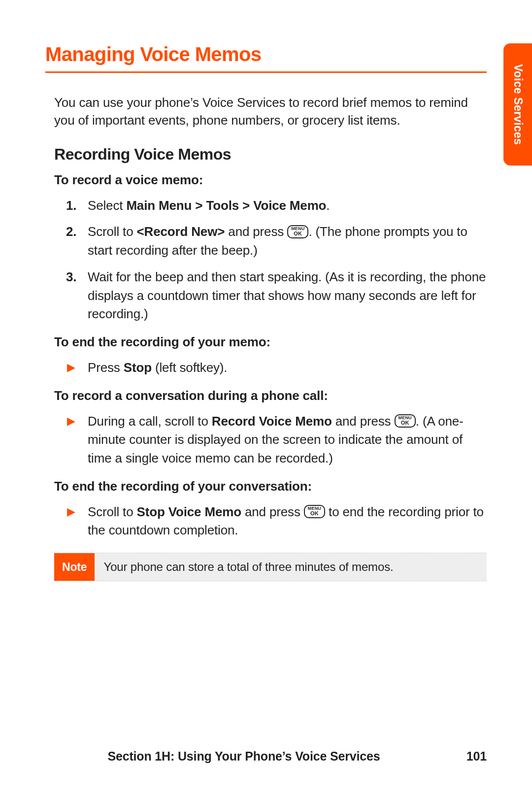  What do you see at coordinates (266, 757) in the screenshot?
I see `footer-section-label: Section 1H: Using Your Phone’s Voice Ser…` at bounding box center [266, 757].